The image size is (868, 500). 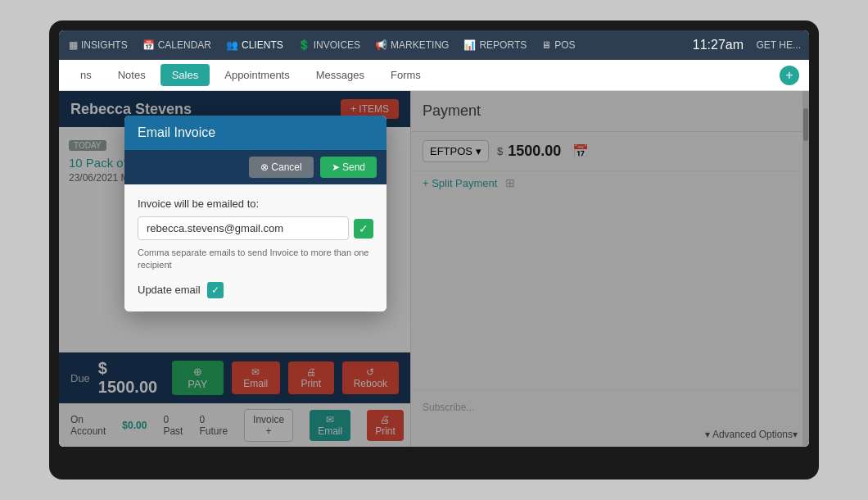 I want to click on clients-icon: 👥, so click(x=233, y=45).